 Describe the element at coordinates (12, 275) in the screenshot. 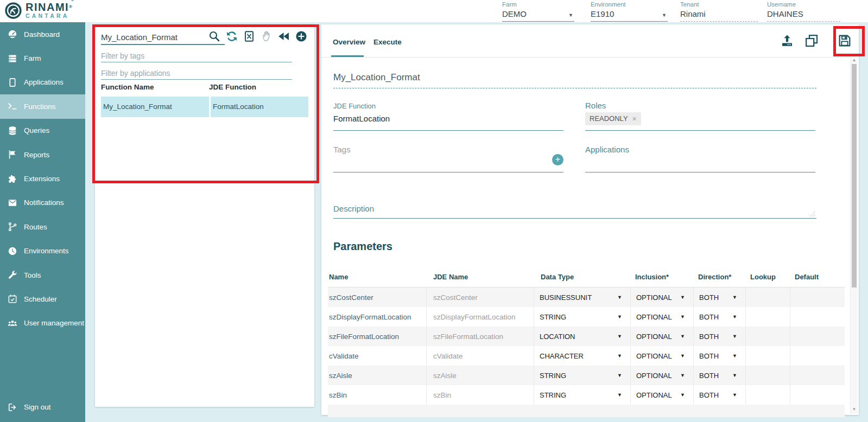

I see `tools-wrench-icon` at that location.